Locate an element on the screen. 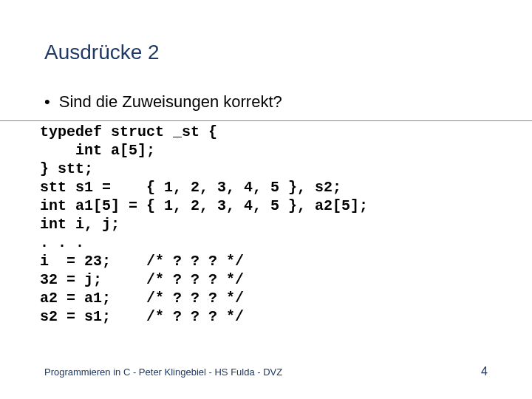 The width and height of the screenshot is (532, 399). footer-text: Programmieren in C - Peter Klingebiel - … is located at coordinates (163, 372).